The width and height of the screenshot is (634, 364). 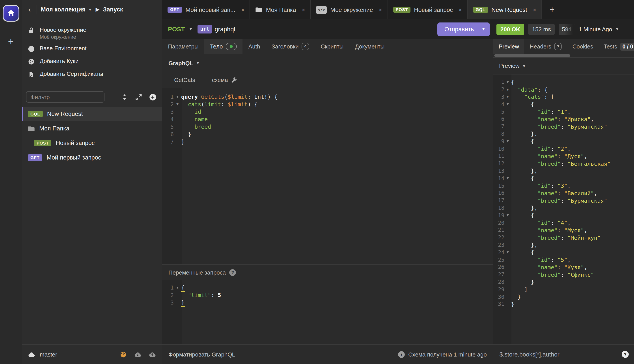 What do you see at coordinates (92, 158) in the screenshot?
I see `sidebar-request-moy-pervy-zapros: GET Мой первый запрос` at bounding box center [92, 158].